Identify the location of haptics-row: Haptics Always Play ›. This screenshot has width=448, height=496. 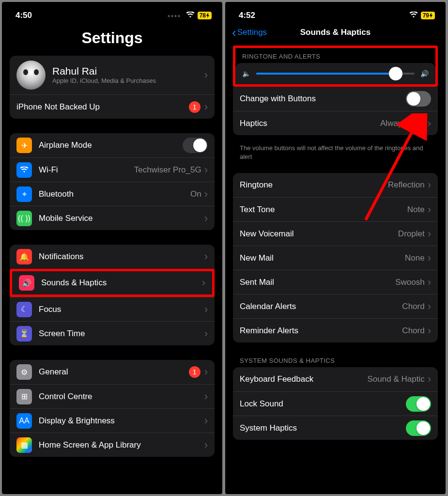
(335, 123).